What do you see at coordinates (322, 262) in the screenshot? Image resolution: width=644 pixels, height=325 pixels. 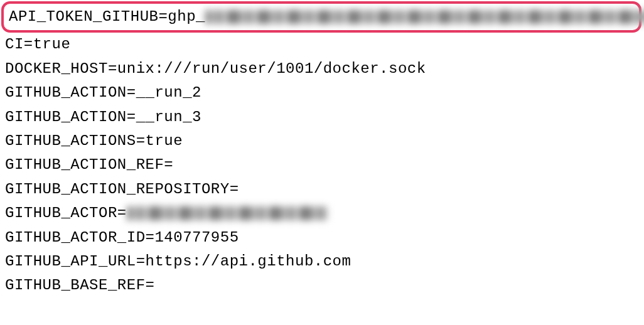 I see `env-line-github-api-url: GITHUB_API_URL=https://api.github.com` at bounding box center [322, 262].